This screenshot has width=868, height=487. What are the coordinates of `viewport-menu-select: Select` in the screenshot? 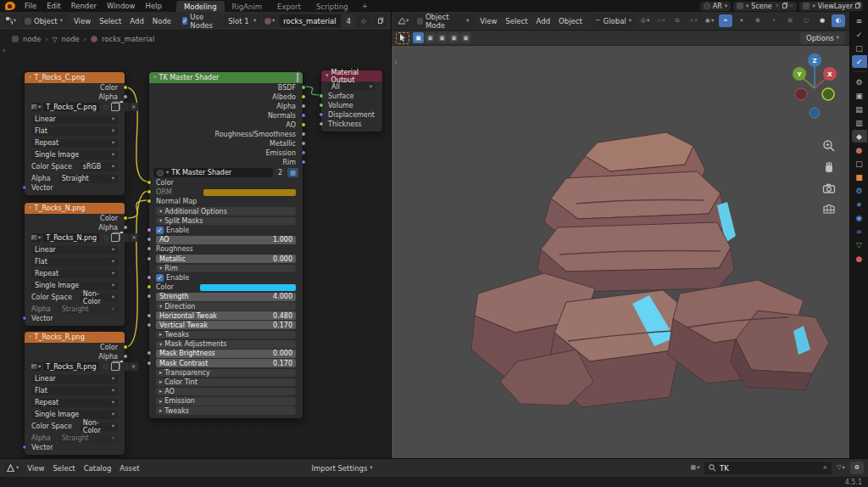 It's located at (516, 21).